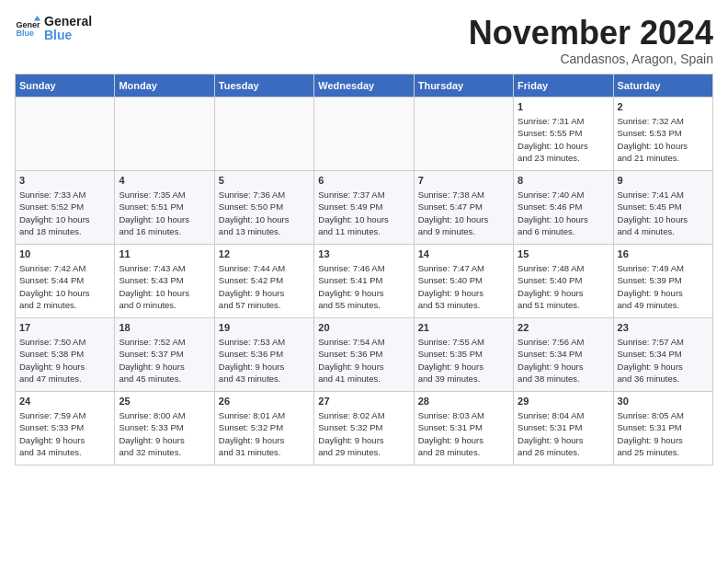  I want to click on day-info: Sunrise: 7:43 AM, so click(164, 269).